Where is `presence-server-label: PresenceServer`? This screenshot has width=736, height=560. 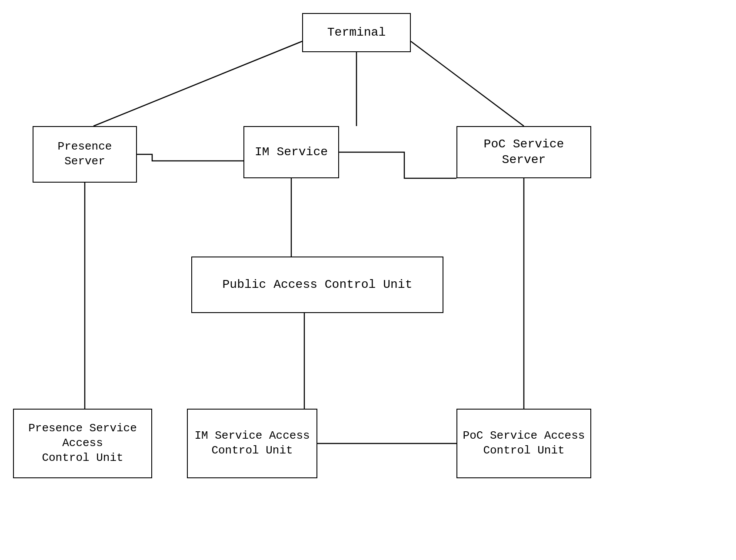 presence-server-label: PresenceServer is located at coordinates (85, 154).